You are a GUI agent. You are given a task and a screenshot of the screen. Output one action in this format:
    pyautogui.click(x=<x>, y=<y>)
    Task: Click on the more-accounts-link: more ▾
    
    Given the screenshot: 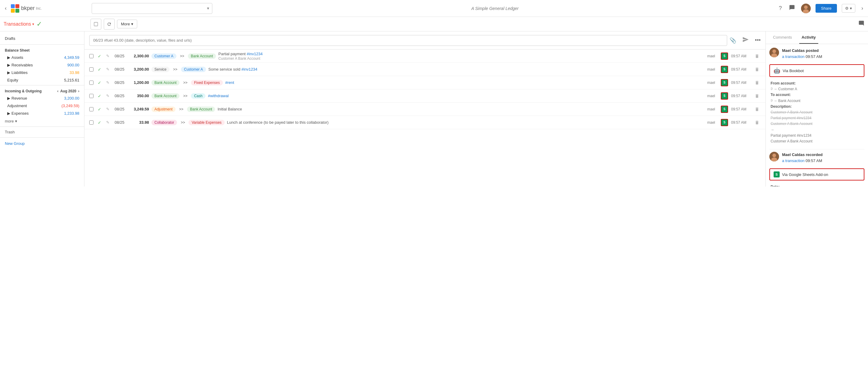 What is the action you would take?
    pyautogui.click(x=42, y=121)
    